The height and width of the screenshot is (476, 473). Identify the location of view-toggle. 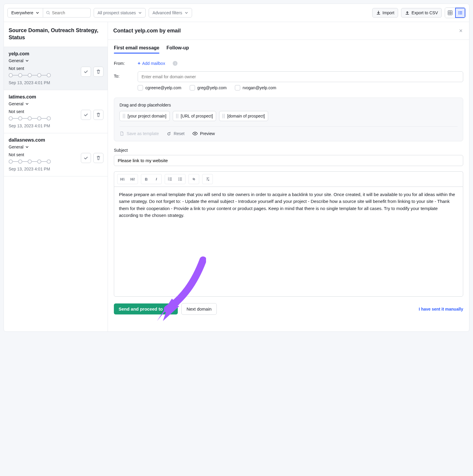
(455, 13).